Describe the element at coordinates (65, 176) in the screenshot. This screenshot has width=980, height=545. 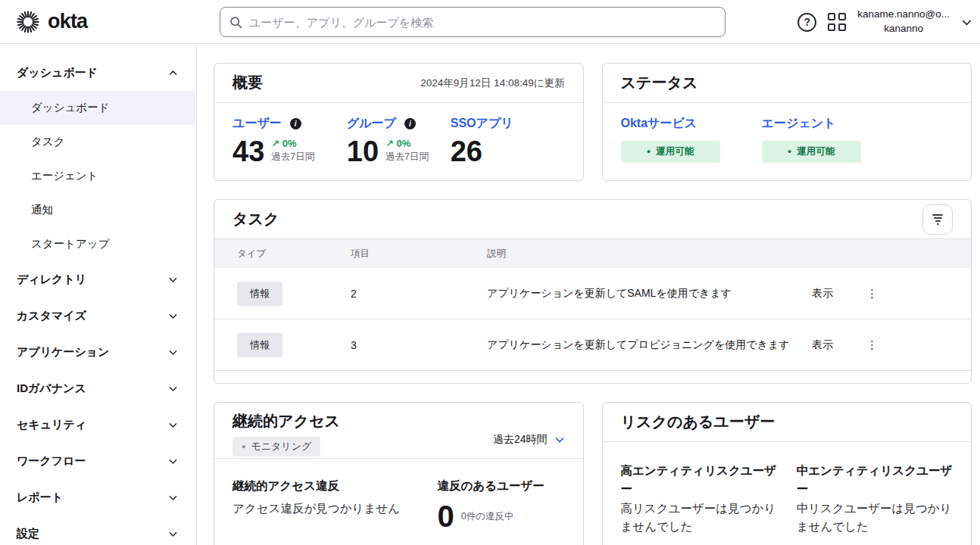
I see `sidebar-item-label: エージェント` at that location.